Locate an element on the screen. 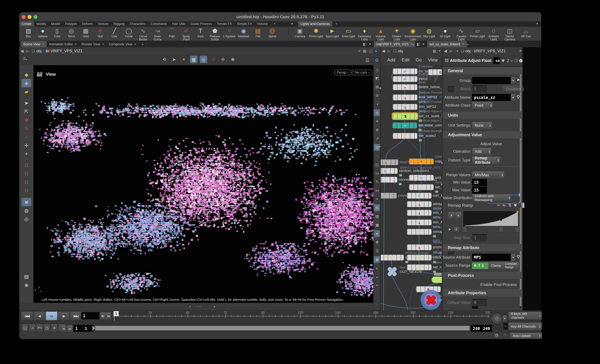 The height and width of the screenshot is (364, 600). projection-pill-button: Persp▾ is located at coordinates (343, 73).